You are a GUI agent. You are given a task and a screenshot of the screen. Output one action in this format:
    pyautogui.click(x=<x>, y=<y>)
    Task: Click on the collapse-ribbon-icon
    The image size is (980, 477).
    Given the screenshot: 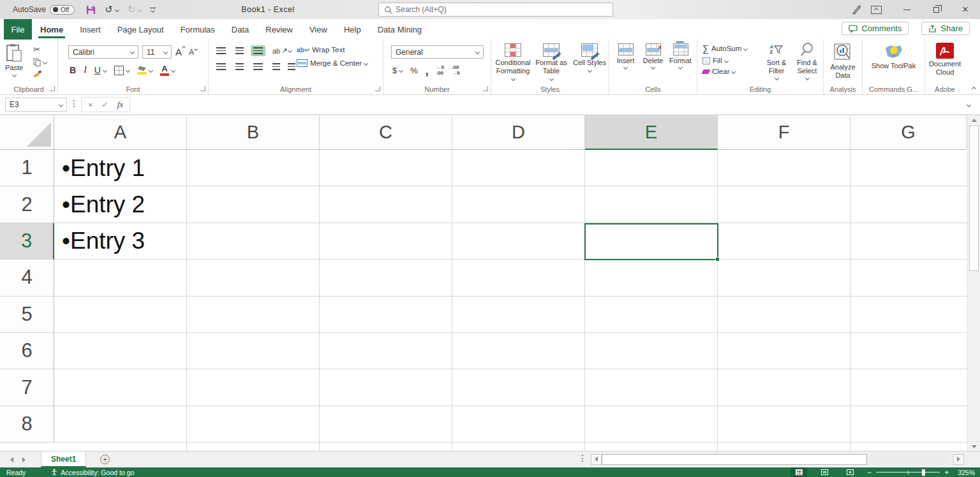 What is the action you would take?
    pyautogui.click(x=974, y=89)
    